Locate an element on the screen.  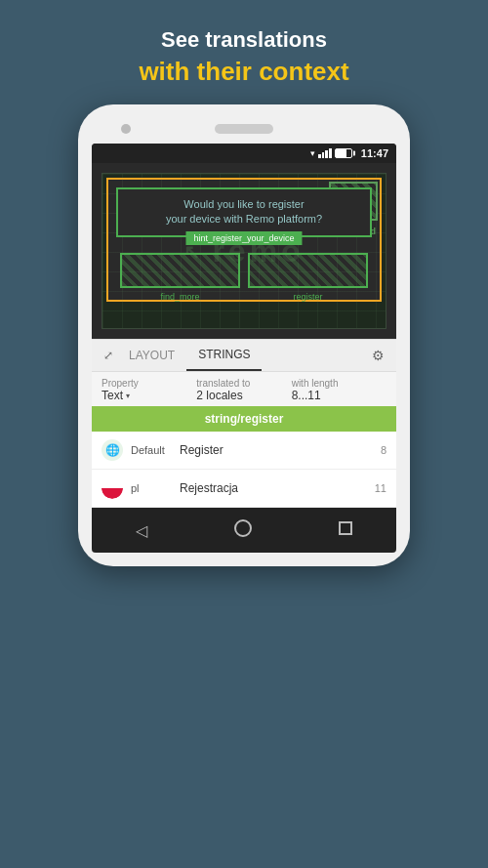
home-icon is located at coordinates (243, 528).